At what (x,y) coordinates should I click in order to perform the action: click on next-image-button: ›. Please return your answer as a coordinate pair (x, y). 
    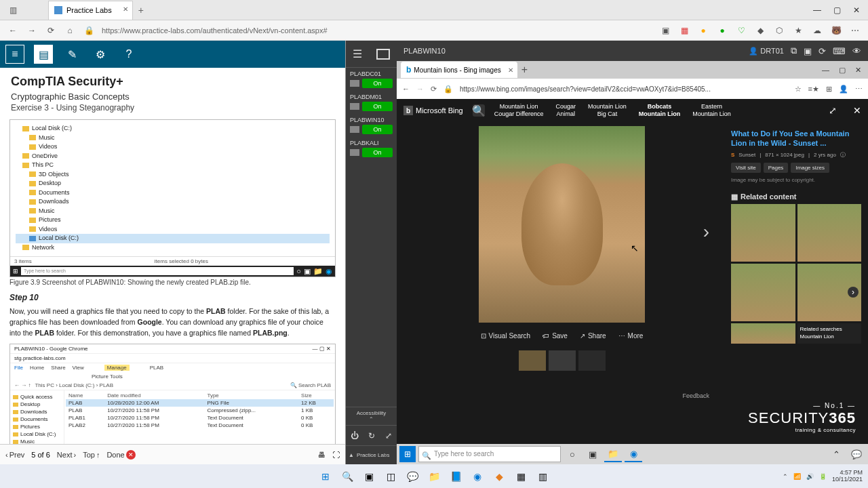
    Looking at the image, I should click on (707, 232).